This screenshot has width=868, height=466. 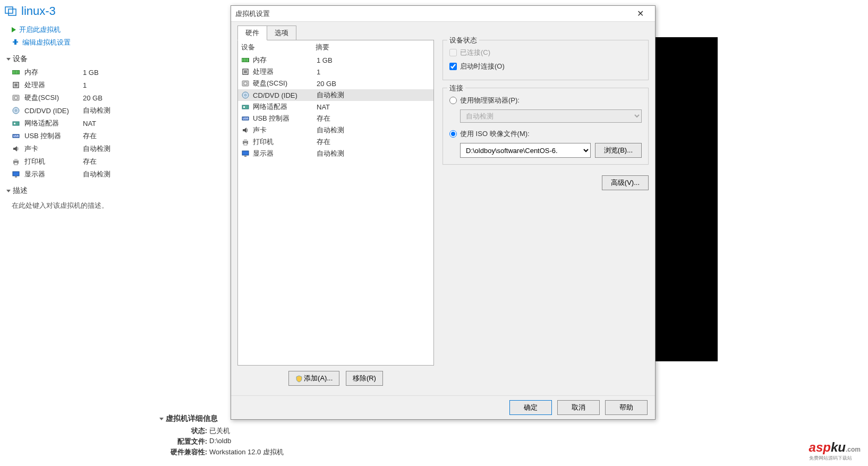 I want to click on physical-drive-radio, so click(x=453, y=100).